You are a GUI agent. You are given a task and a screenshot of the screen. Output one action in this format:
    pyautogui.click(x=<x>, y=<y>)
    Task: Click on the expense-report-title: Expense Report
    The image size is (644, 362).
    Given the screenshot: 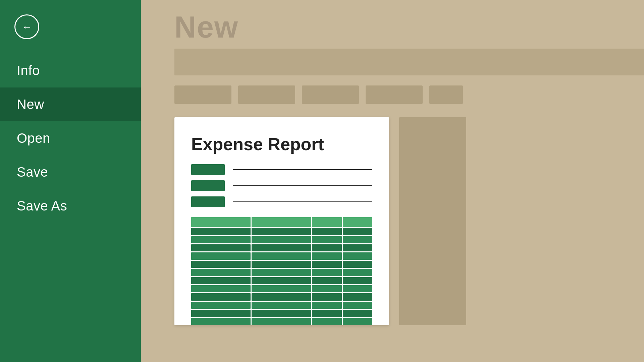 What is the action you would take?
    pyautogui.click(x=282, y=144)
    